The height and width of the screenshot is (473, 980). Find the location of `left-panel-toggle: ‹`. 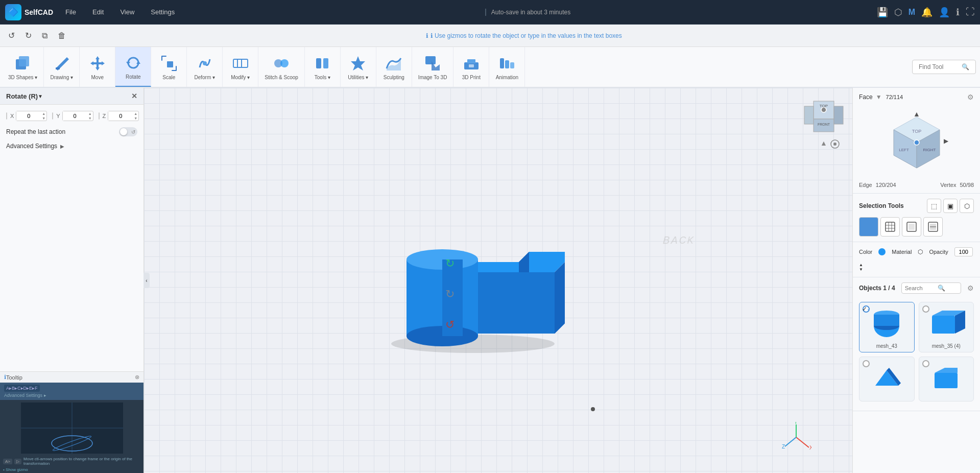

left-panel-toggle: ‹ is located at coordinates (147, 280).